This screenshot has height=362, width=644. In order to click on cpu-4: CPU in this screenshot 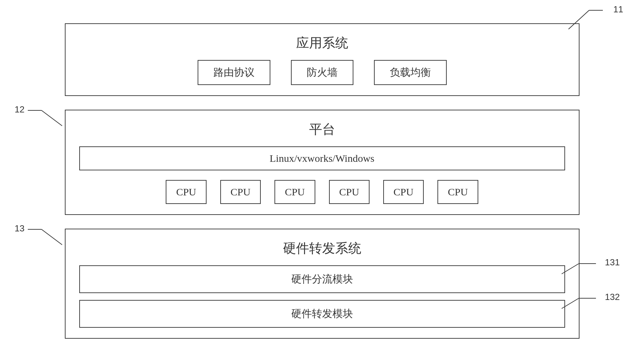, I will do `click(349, 192)`.